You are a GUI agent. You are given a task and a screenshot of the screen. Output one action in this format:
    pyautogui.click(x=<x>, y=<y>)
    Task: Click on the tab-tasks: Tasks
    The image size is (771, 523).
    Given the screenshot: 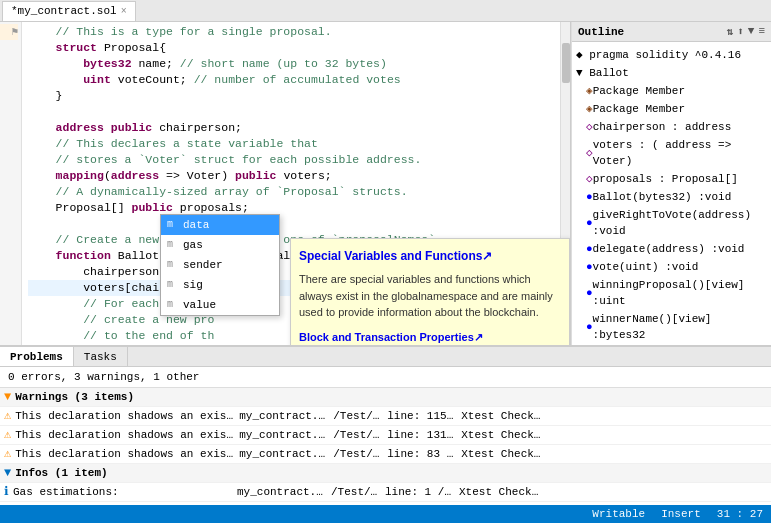 What is the action you would take?
    pyautogui.click(x=101, y=356)
    